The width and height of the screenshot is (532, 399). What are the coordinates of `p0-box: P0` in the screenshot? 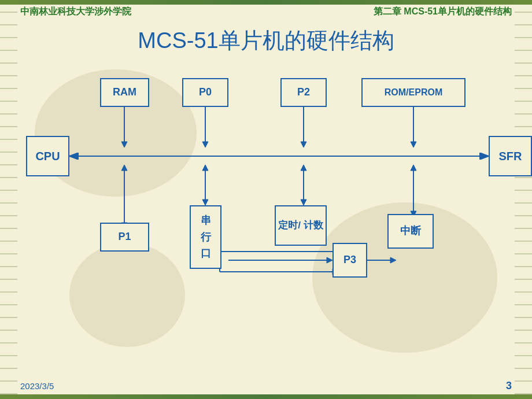 It's located at (205, 93).